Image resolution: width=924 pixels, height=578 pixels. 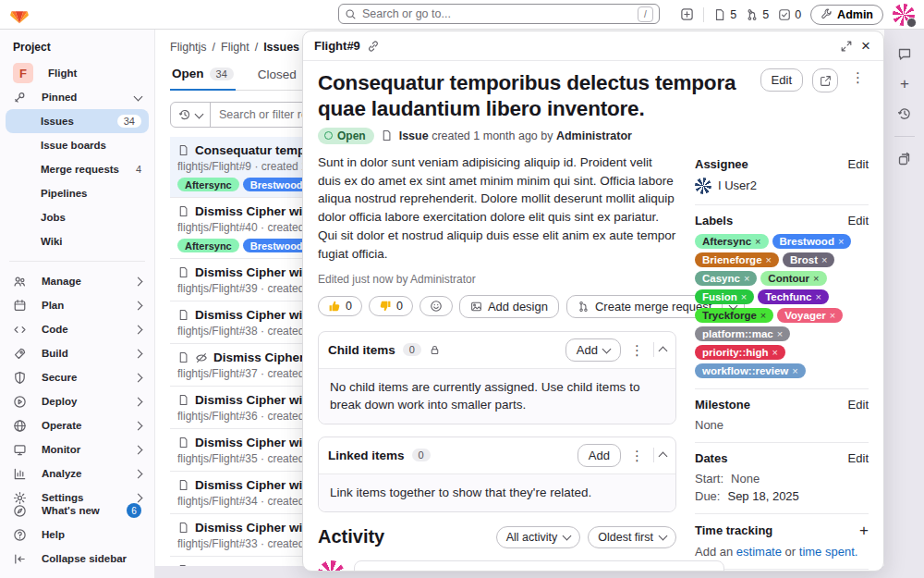 I want to click on label-casync: Casync×, so click(x=726, y=278).